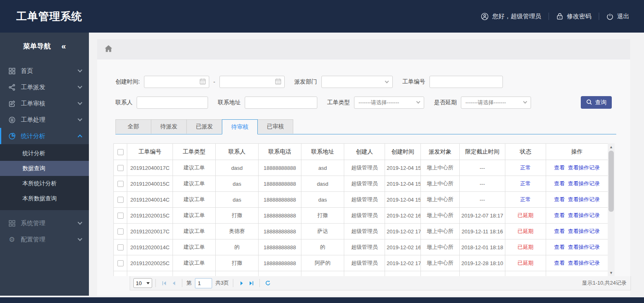  What do you see at coordinates (496, 103) in the screenshot?
I see `is-delay-select: -------请选择-------` at bounding box center [496, 103].